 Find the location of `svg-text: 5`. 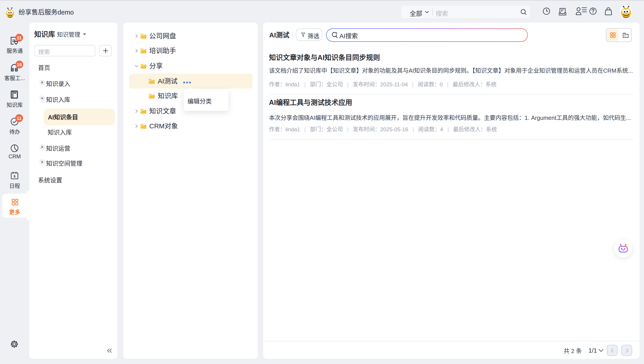

svg-text: 5 is located at coordinates (15, 176).